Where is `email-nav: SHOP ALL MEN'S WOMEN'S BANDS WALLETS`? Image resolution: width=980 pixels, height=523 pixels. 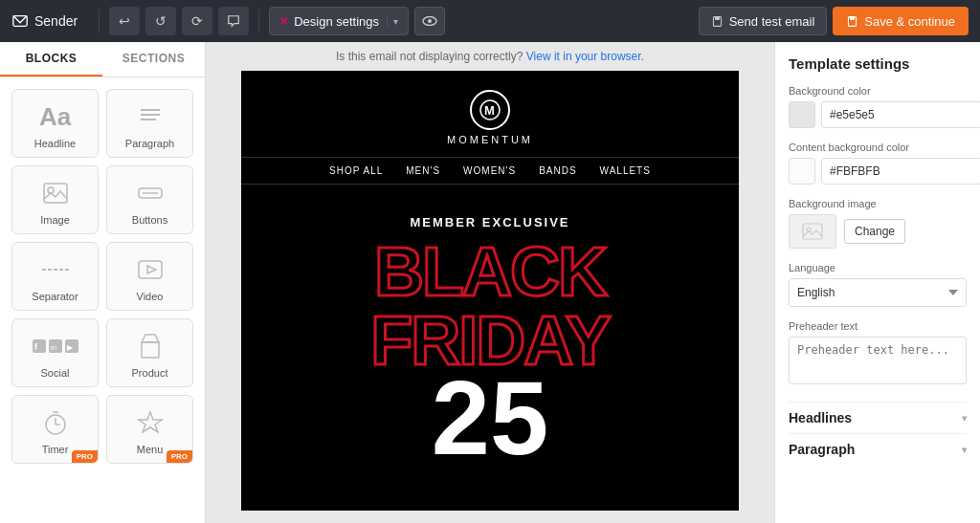 email-nav: SHOP ALL MEN'S WOMEN'S BANDS WALLETS is located at coordinates (490, 170).